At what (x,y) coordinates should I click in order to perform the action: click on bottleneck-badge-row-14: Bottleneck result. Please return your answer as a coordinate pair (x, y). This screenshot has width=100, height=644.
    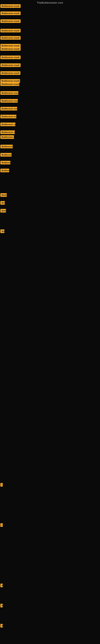
    Looking at the image, I should click on (9, 101).